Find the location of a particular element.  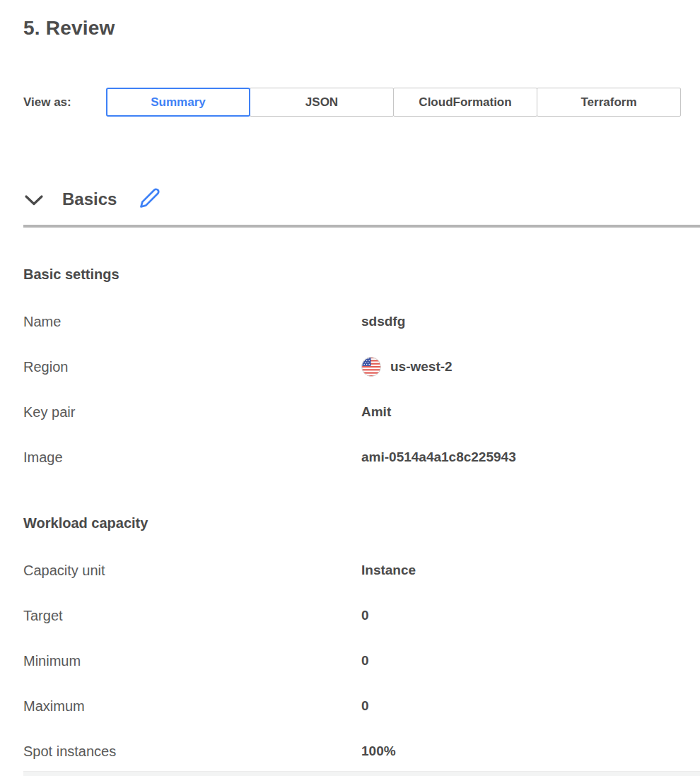

row-label: Maximum is located at coordinates (192, 707).